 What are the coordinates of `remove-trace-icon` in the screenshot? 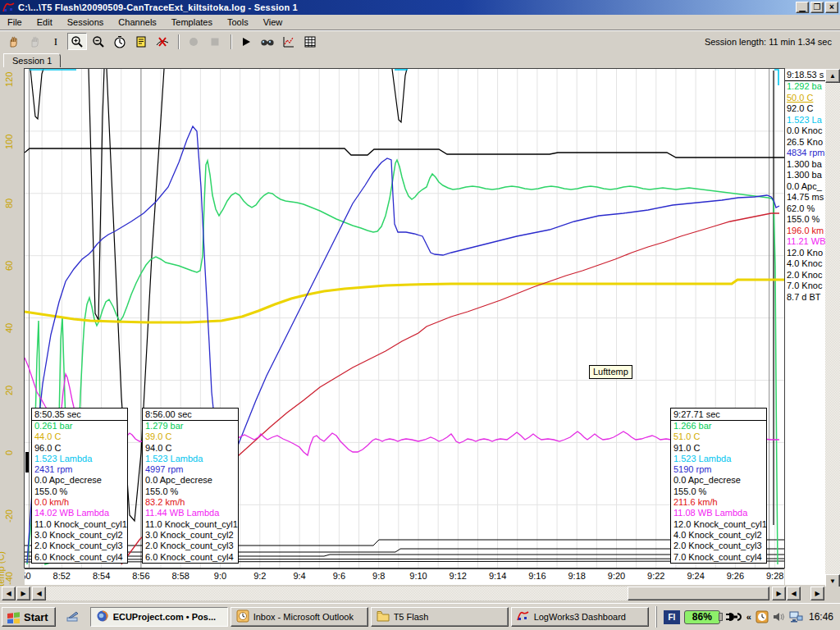 It's located at (162, 41).